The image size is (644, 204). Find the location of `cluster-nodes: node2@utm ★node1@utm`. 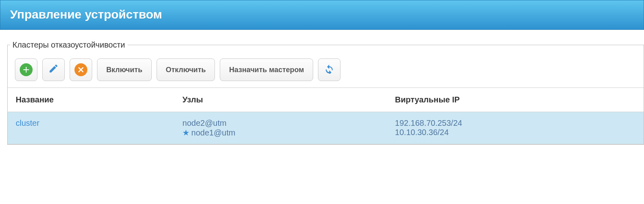

cluster-nodes: node2@utm ★node1@utm is located at coordinates (281, 128).